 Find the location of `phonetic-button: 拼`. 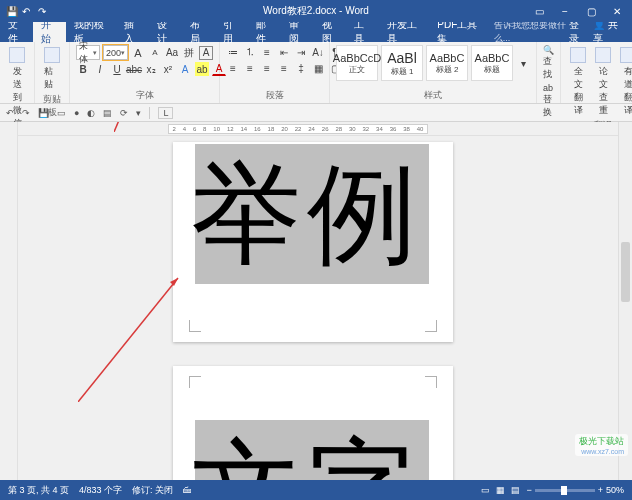

phonetic-button: 拼 is located at coordinates (189, 53).